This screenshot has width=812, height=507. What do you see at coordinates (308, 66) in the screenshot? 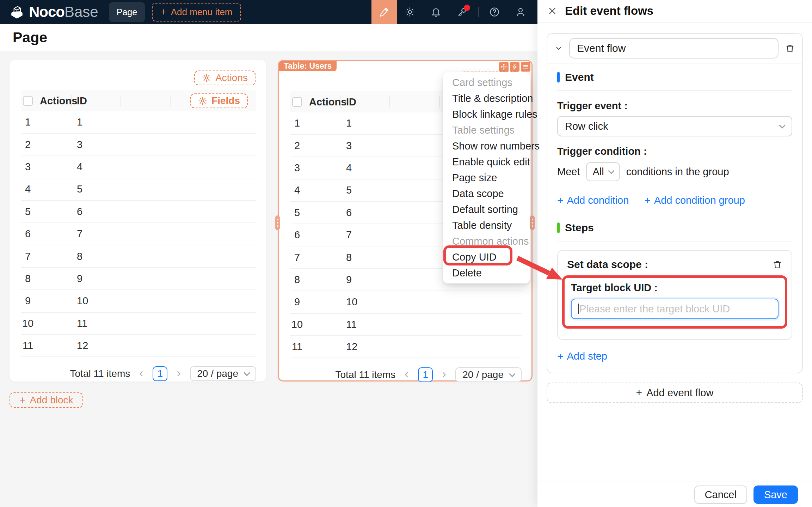
I see `block-badge: Table: Users` at bounding box center [308, 66].